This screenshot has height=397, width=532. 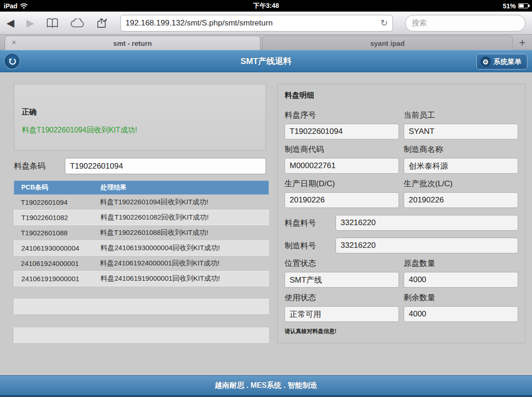 What do you see at coordinates (140, 112) in the screenshot?
I see `result-title: 正确` at bounding box center [140, 112].